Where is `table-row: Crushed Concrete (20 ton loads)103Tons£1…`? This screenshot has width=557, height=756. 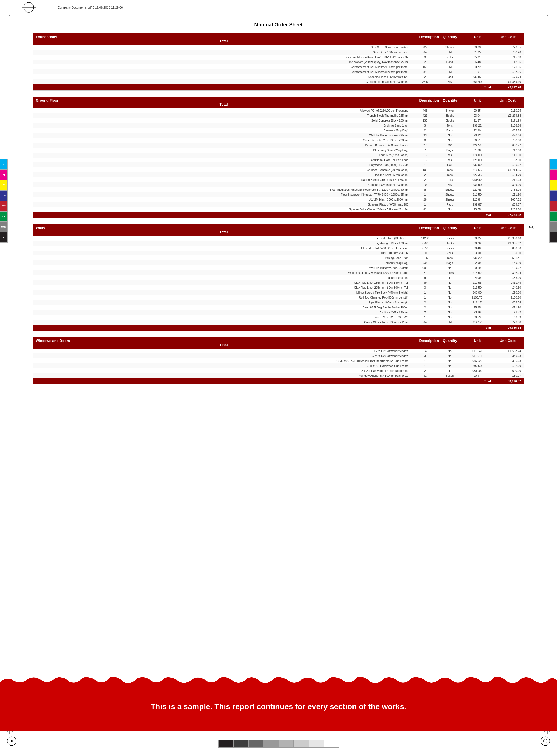 table-row: Crushed Concrete (20 ton loads)103Tons£1… is located at coordinates (278, 170).